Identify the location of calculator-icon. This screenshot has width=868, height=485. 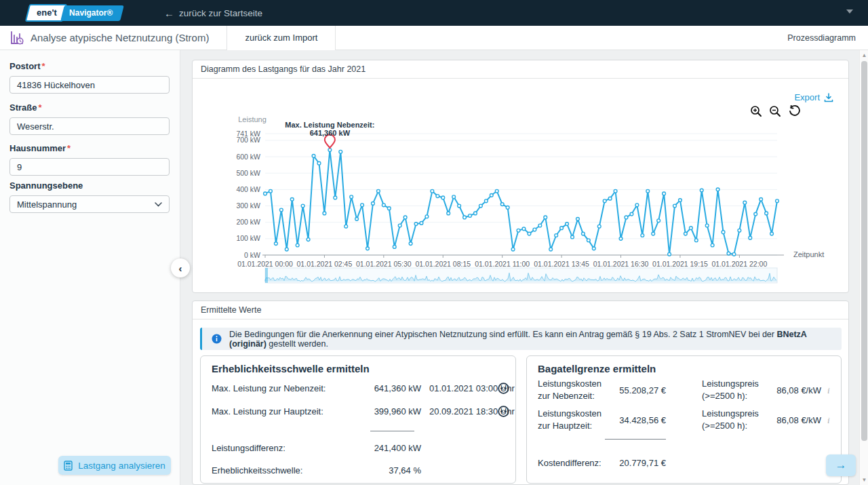
(68, 465).